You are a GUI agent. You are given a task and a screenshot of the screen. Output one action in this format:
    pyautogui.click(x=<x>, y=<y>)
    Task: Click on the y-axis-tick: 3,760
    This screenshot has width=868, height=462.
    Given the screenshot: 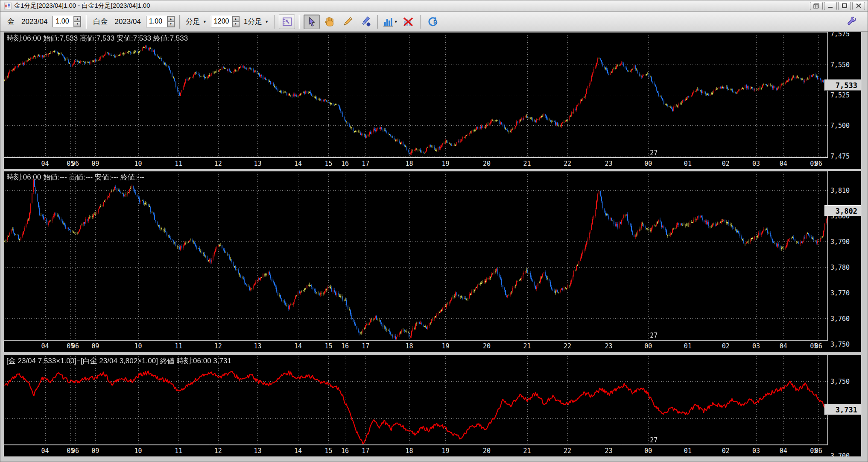 What is the action you would take?
    pyautogui.click(x=846, y=319)
    